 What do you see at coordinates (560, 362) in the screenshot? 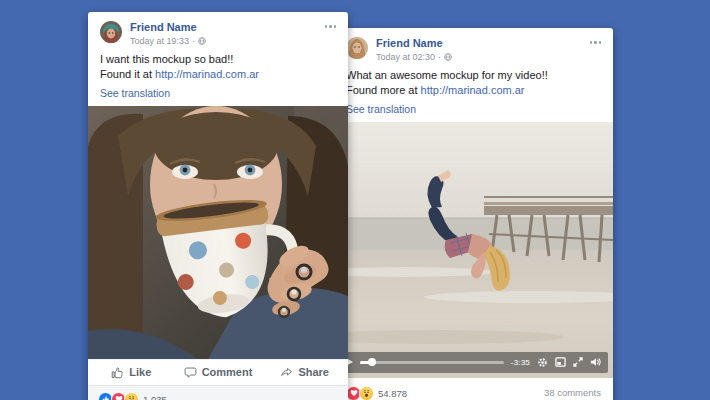
I see `pip-icon` at bounding box center [560, 362].